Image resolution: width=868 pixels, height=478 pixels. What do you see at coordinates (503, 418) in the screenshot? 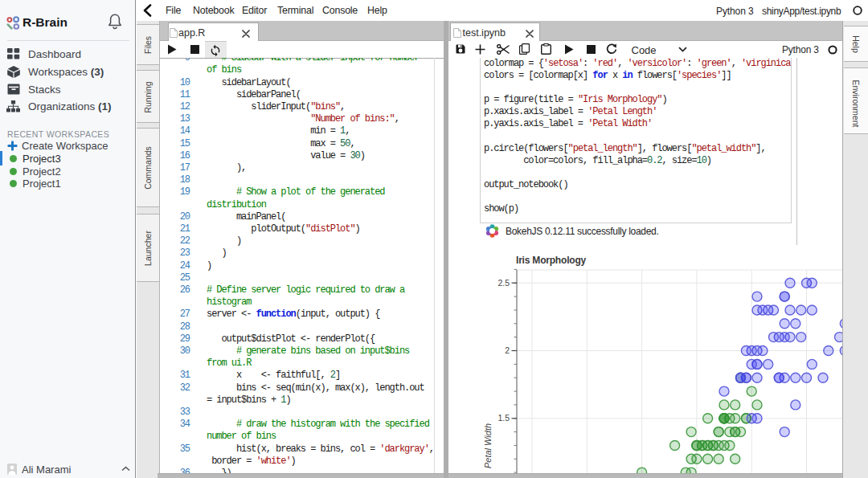
I see `svg-text: 1.5` at bounding box center [503, 418].